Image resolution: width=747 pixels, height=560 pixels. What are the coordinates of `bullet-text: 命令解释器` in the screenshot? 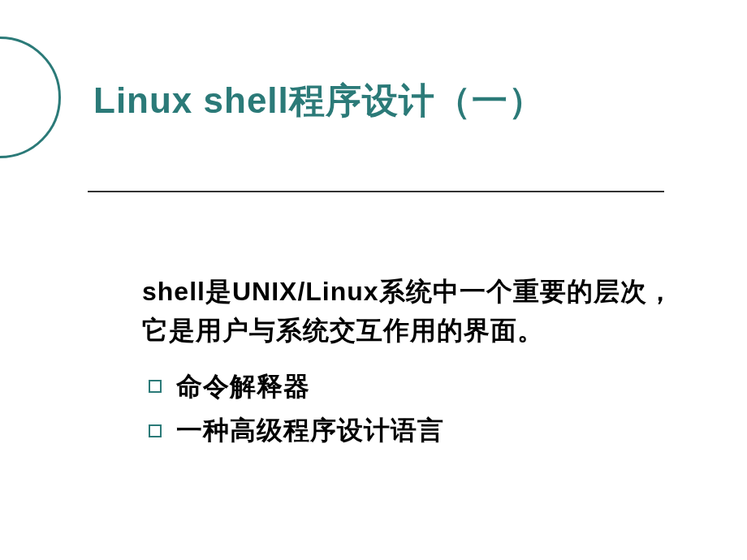 It's located at (244, 386).